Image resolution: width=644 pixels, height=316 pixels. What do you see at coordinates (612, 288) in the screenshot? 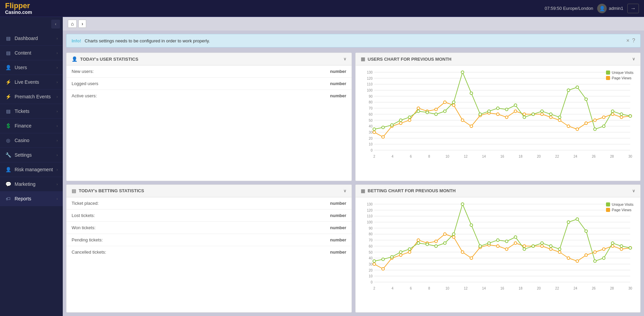
I see `svg-text: 28` at bounding box center [612, 288].